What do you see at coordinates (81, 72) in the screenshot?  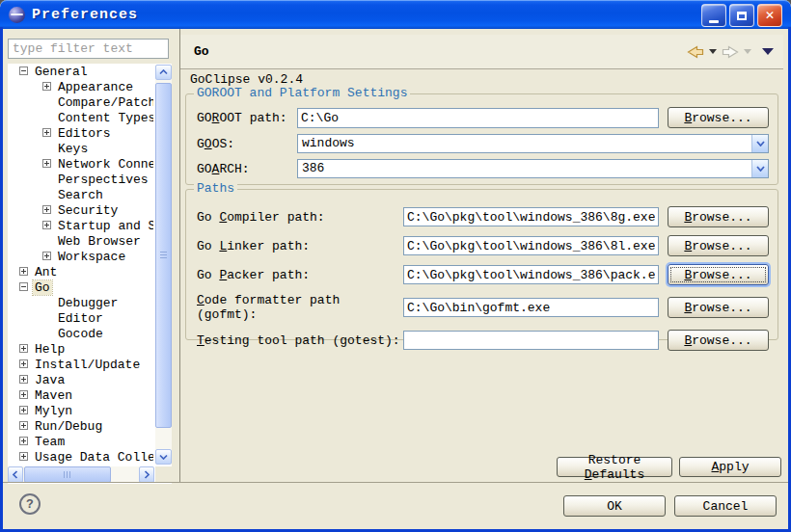 I see `tree-item-general: General` at bounding box center [81, 72].